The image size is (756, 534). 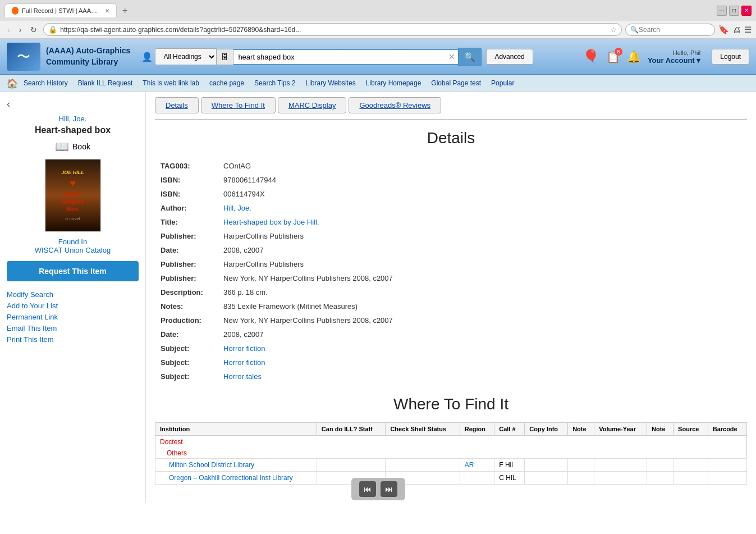 I want to click on find-it-table: Institution Can do ILL? Staff Check Shel…, so click(x=451, y=454).